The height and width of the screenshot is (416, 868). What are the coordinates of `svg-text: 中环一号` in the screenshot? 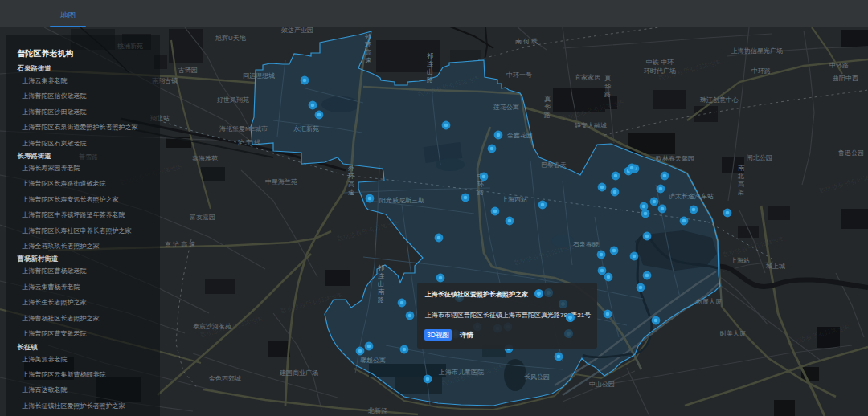 It's located at (519, 75).